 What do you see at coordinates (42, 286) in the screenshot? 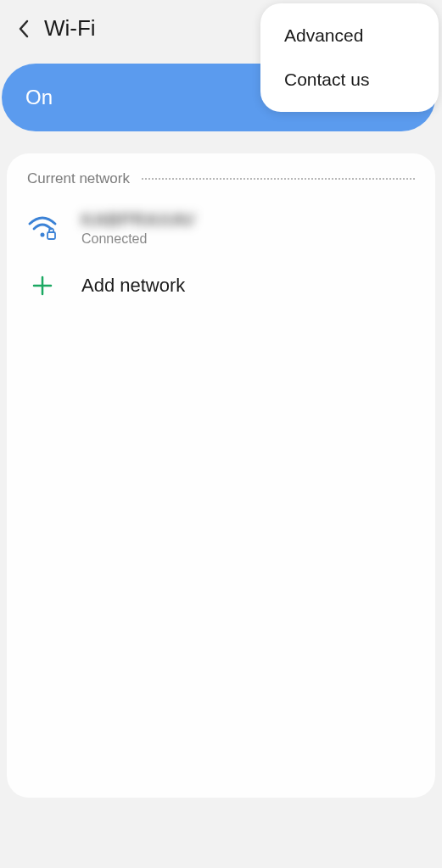
I see `plus-icon` at bounding box center [42, 286].